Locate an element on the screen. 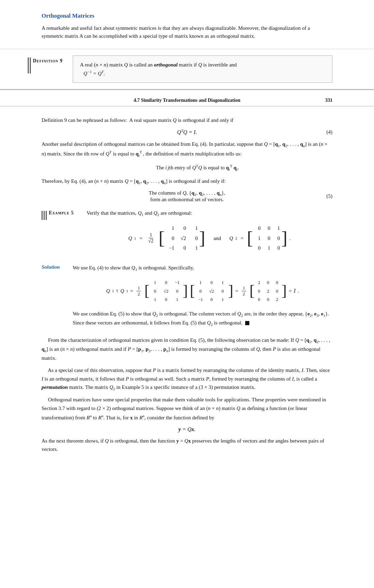 The width and height of the screenshot is (374, 588). def-n1: n is located at coordinates (97, 65).